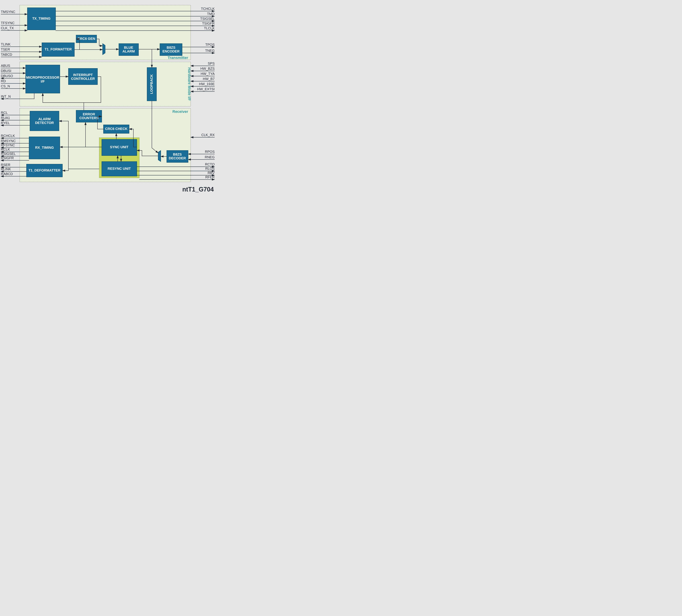 The height and width of the screenshot is (616, 682). What do you see at coordinates (83, 76) in the screenshot?
I see `block-interrupt-controller: INTERRUPT CONTROLLER` at bounding box center [83, 76].